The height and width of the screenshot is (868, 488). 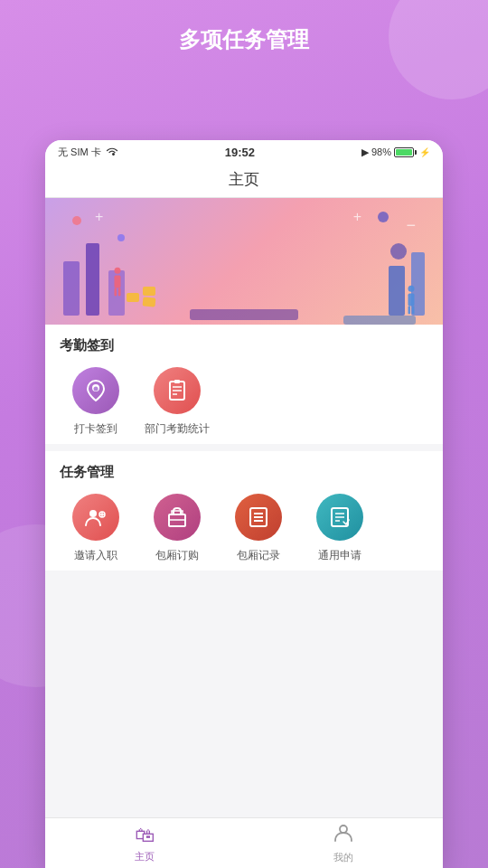 I want to click on attendance-section: 考勤签到 打卡签到, so click(x=244, y=384).